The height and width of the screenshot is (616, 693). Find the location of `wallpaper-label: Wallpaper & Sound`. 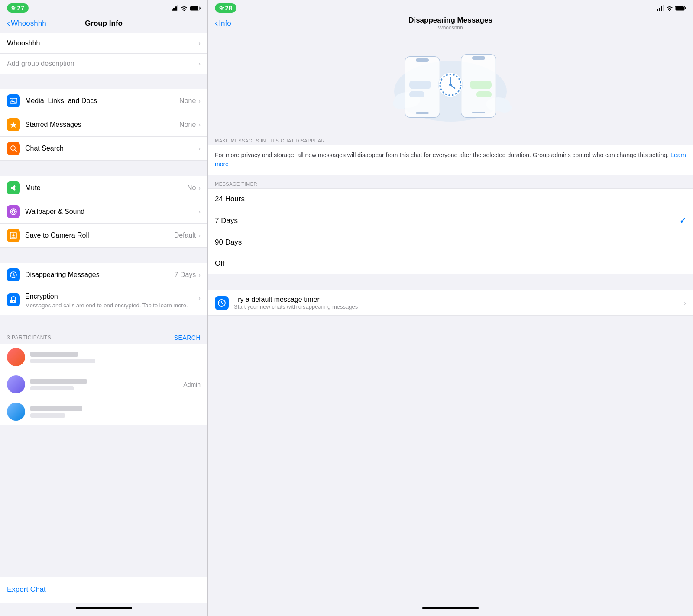

wallpaper-label: Wallpaper & Sound is located at coordinates (112, 212).